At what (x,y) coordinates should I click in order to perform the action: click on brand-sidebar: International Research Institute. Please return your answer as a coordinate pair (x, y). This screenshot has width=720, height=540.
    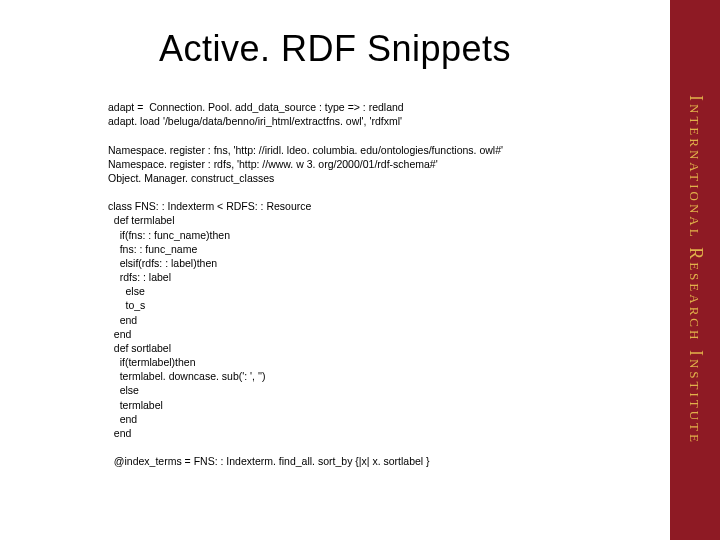
    Looking at the image, I should click on (695, 270).